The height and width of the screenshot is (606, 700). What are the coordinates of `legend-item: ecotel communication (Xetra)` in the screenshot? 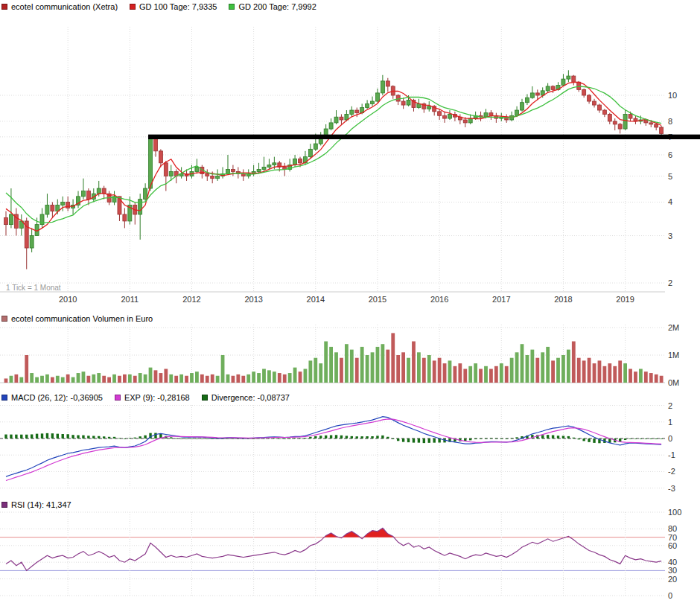 It's located at (60, 7).